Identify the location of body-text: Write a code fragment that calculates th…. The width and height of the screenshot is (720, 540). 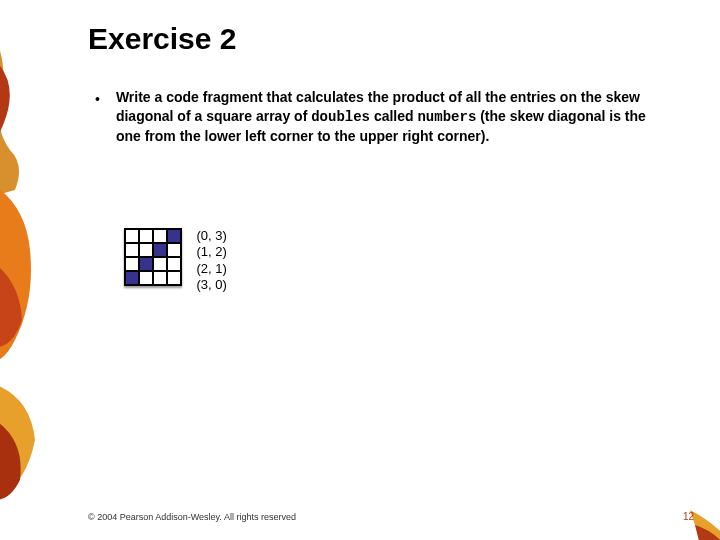
(386, 117).